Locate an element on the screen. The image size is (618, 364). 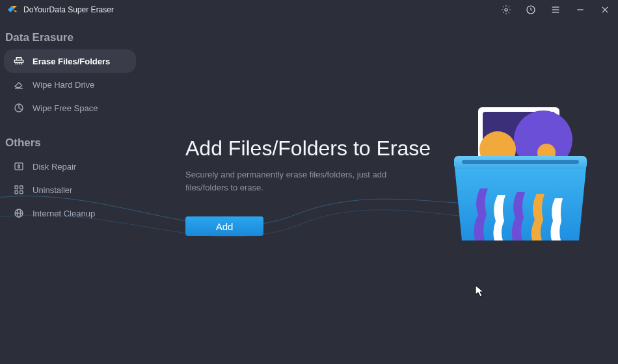
add-button: Add is located at coordinates (224, 226).